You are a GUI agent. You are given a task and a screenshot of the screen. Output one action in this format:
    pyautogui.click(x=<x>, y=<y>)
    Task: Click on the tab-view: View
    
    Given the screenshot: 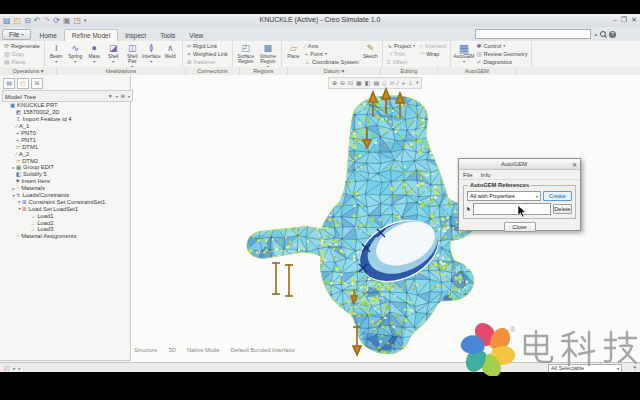 What is the action you would take?
    pyautogui.click(x=196, y=36)
    